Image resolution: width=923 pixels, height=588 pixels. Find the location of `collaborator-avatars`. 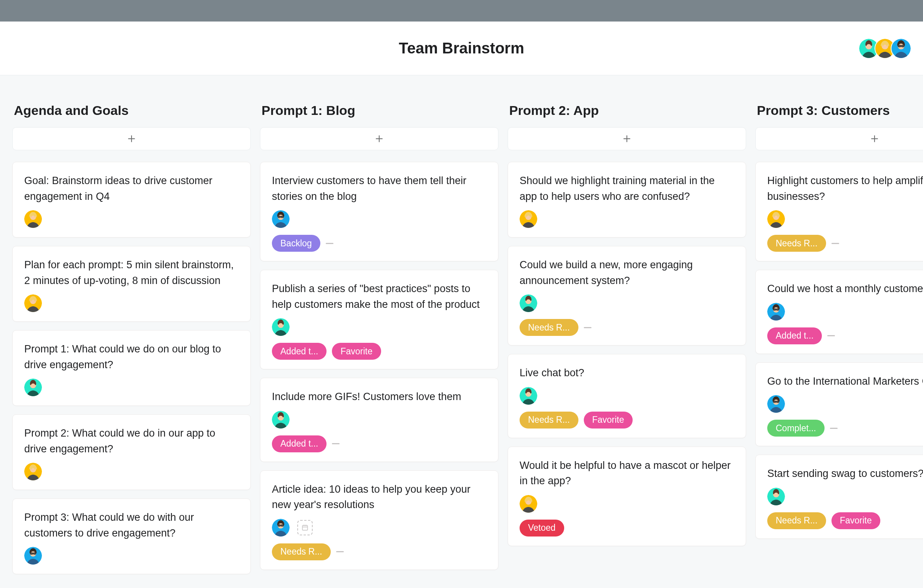

collaborator-avatars is located at coordinates (885, 48).